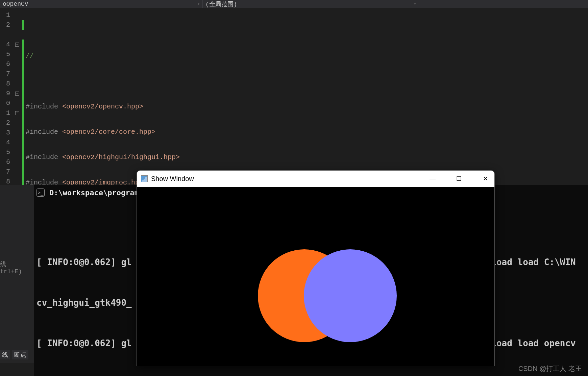 This screenshot has width=588, height=376. What do you see at coordinates (101, 4) in the screenshot?
I see `project-dropdown: oOpenCV ▾` at bounding box center [101, 4].